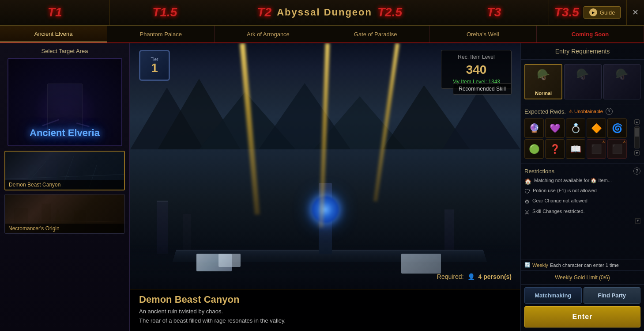  Describe the element at coordinates (65, 133) in the screenshot. I see `dungeon-name-main: Ancient Elveria` at that location.